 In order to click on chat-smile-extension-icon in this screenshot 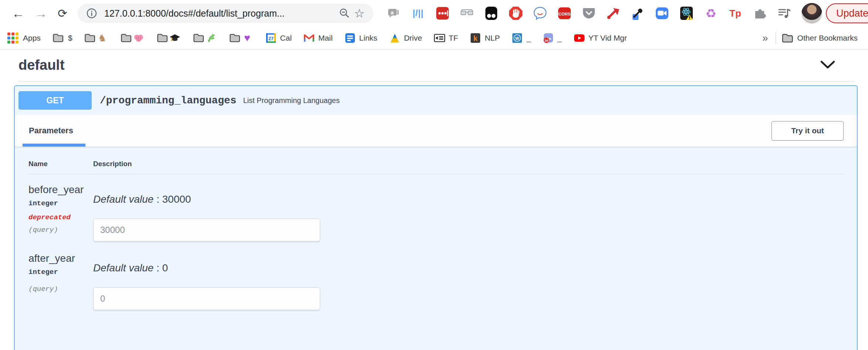, I will do `click(540, 13)`.